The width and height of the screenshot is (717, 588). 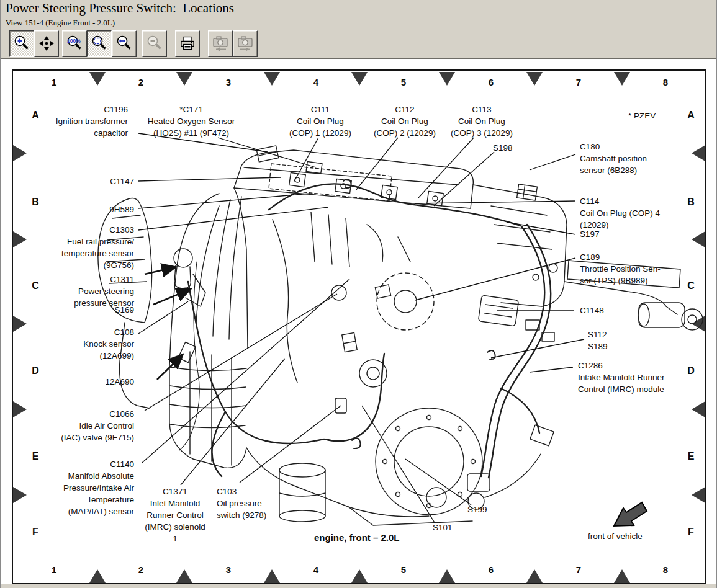 What do you see at coordinates (598, 341) in the screenshot?
I see `label-s112-s189: S112 S189` at bounding box center [598, 341].